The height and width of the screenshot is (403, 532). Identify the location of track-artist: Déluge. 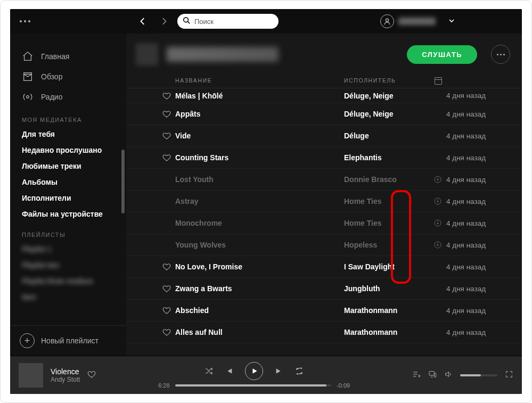
(387, 136).